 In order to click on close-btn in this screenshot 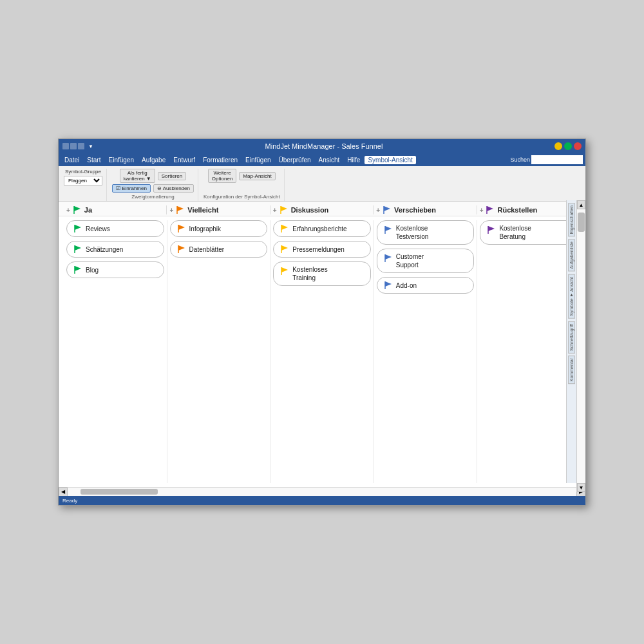, I will do `click(578, 146)`.